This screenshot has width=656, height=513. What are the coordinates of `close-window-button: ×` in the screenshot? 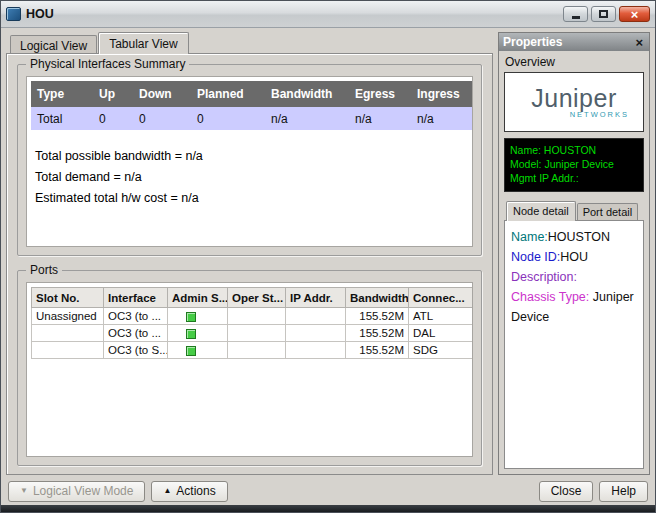 It's located at (634, 14).